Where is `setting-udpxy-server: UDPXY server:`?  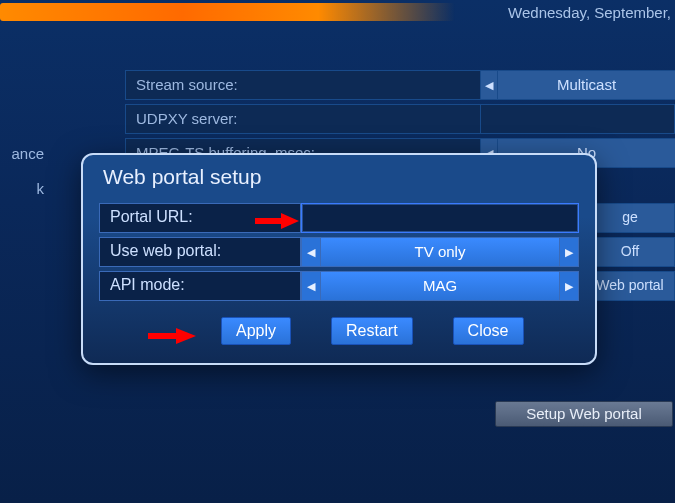 setting-udpxy-server: UDPXY server: is located at coordinates (400, 119).